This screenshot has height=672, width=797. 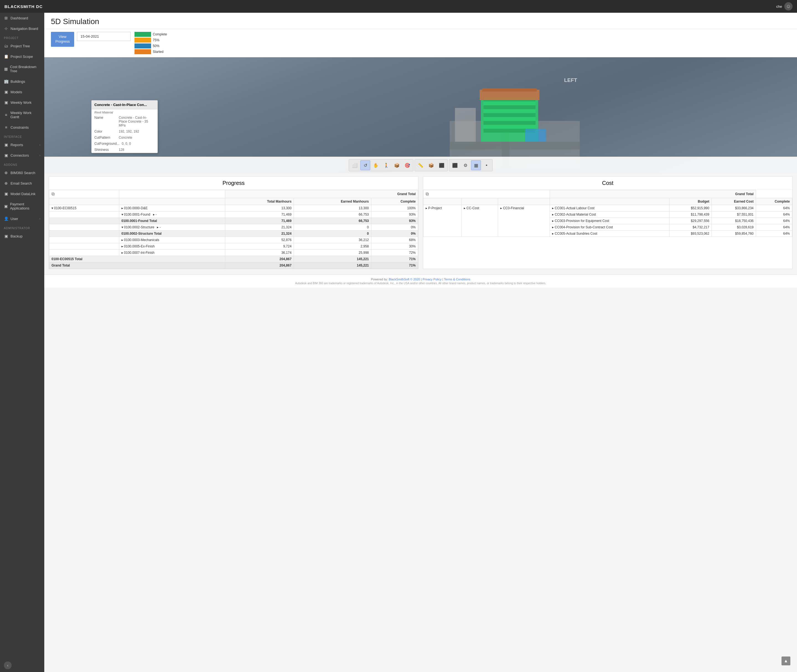 I want to click on toolbar-container: ⬜ ↺ ✋ 🚶 📦 🎯 📏 📦 ⬛, so click(x=421, y=165).